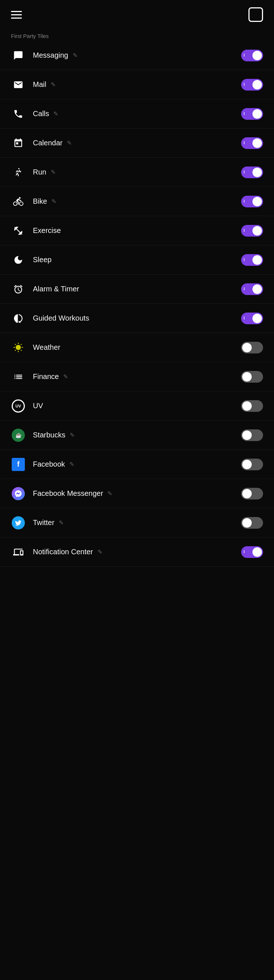 The height and width of the screenshot is (980, 274). What do you see at coordinates (137, 143) in the screenshot?
I see `calendar-label: Calendar ✎` at bounding box center [137, 143].